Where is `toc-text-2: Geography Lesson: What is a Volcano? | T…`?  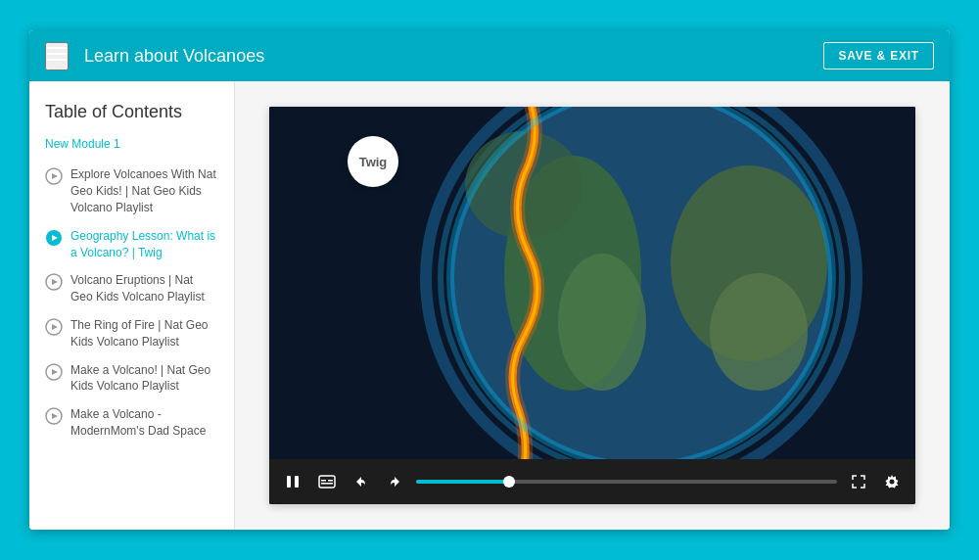 toc-text-2: Geography Lesson: What is a Volcano? | T… is located at coordinates (145, 245).